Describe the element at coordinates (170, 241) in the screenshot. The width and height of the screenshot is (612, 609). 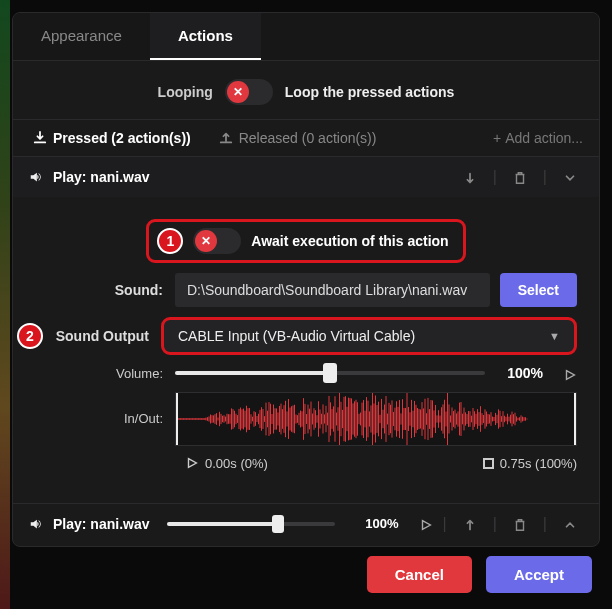
I see `annotation-badge-1: 1` at that location.